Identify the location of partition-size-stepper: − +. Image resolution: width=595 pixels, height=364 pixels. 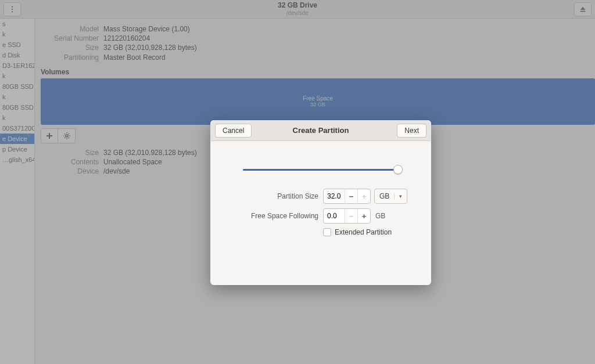
(347, 196).